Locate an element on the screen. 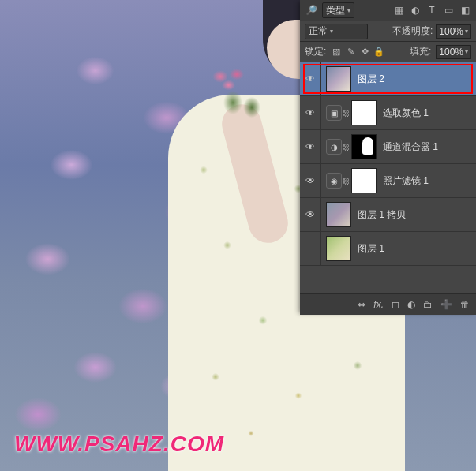 This screenshot has width=476, height=471. lock-transparent-icon: ▨ is located at coordinates (336, 52).